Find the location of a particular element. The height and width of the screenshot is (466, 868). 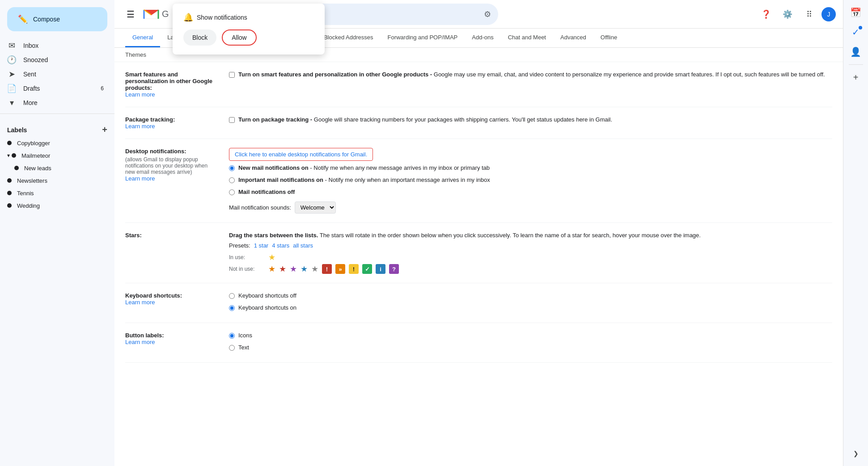

new-mail-on-radio is located at coordinates (232, 168).